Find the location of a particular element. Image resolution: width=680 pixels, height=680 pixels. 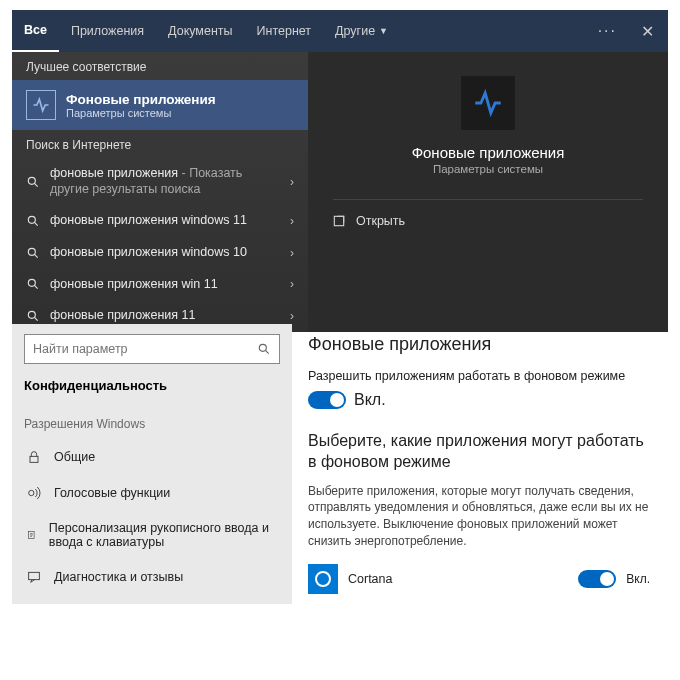

sidebar-item-diagnostics: Диагностика и отзывы is located at coordinates (152, 577).